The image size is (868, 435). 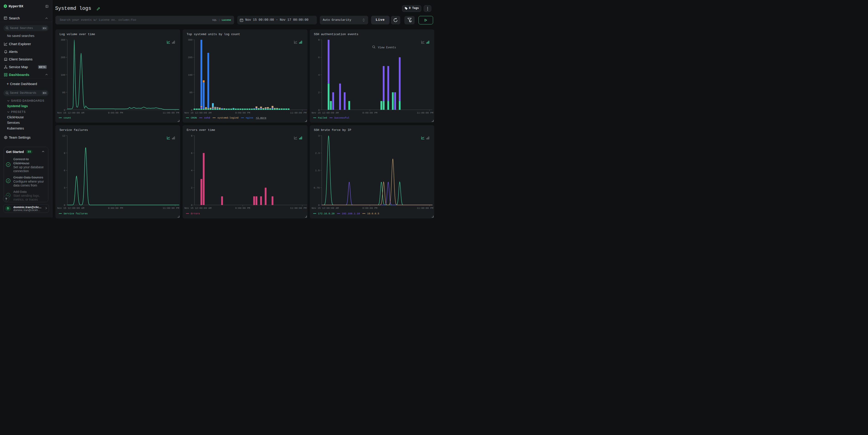 I want to click on svg-text: CRON, so click(x=194, y=118).